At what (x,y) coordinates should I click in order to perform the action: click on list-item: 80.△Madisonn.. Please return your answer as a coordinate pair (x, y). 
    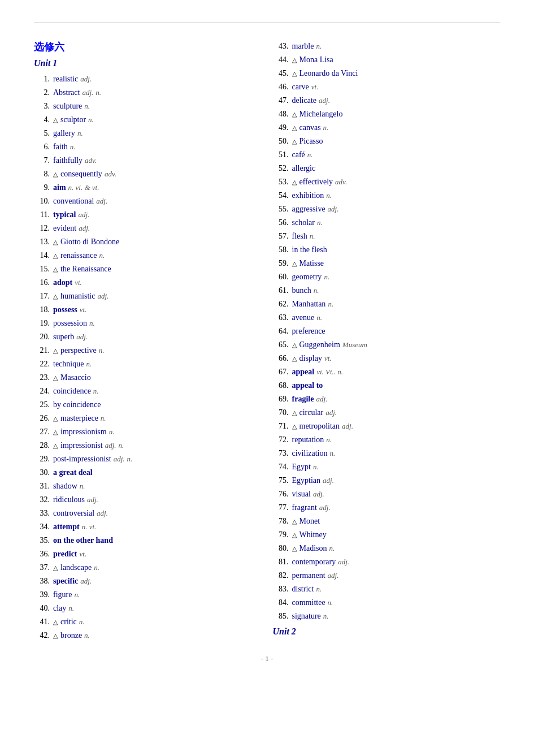
    Looking at the image, I should click on (387, 548).